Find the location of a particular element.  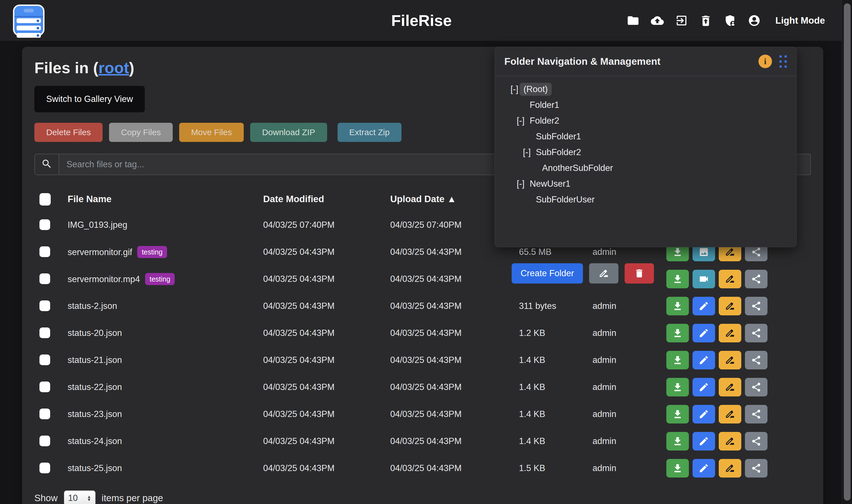

table-row: status-21.json04/03/25 04:43PM04/03/25 0… is located at coordinates (423, 360).